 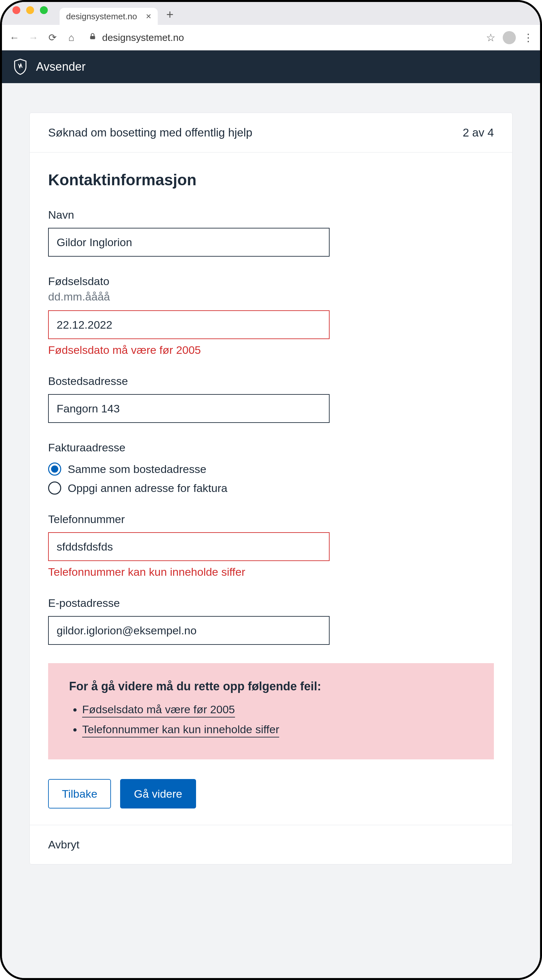 I want to click on browser-tab-bar: designsystemet.no × +, so click(x=271, y=13).